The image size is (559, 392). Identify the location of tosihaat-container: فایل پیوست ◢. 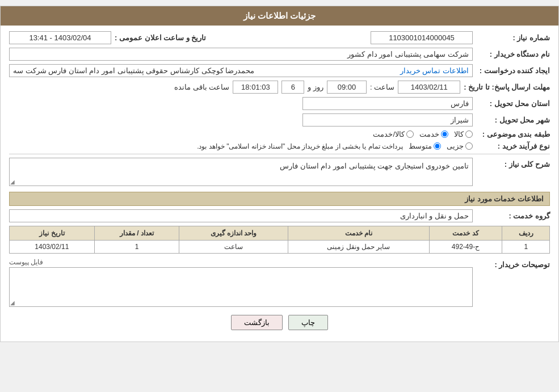
(241, 283).